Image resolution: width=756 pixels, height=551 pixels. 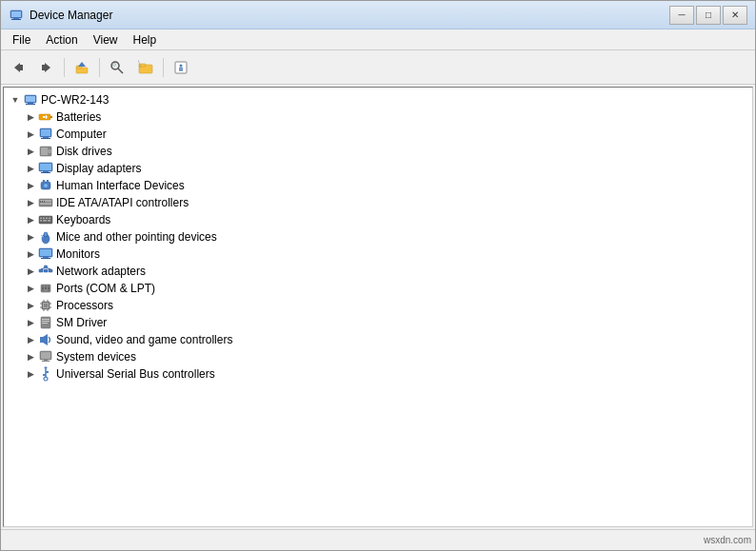 What do you see at coordinates (378, 68) in the screenshot?
I see `toolbar` at bounding box center [378, 68].